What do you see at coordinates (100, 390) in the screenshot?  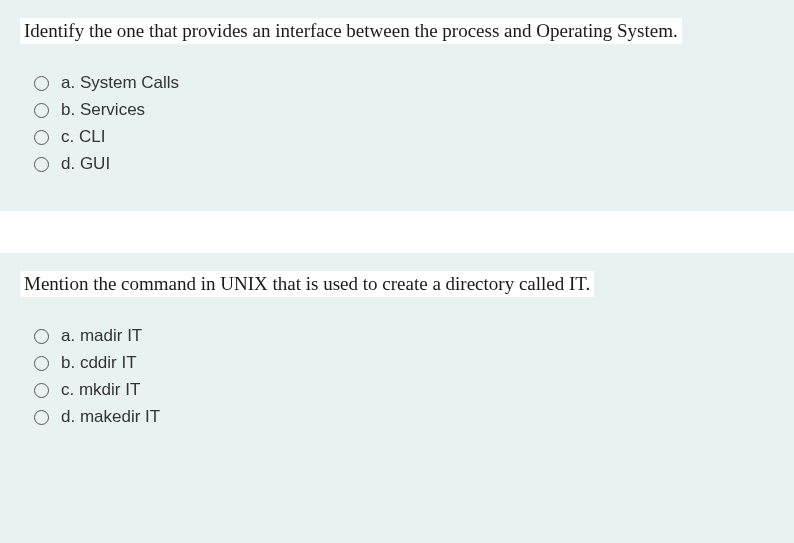 I see `option-label: c. mkdir IT` at bounding box center [100, 390].